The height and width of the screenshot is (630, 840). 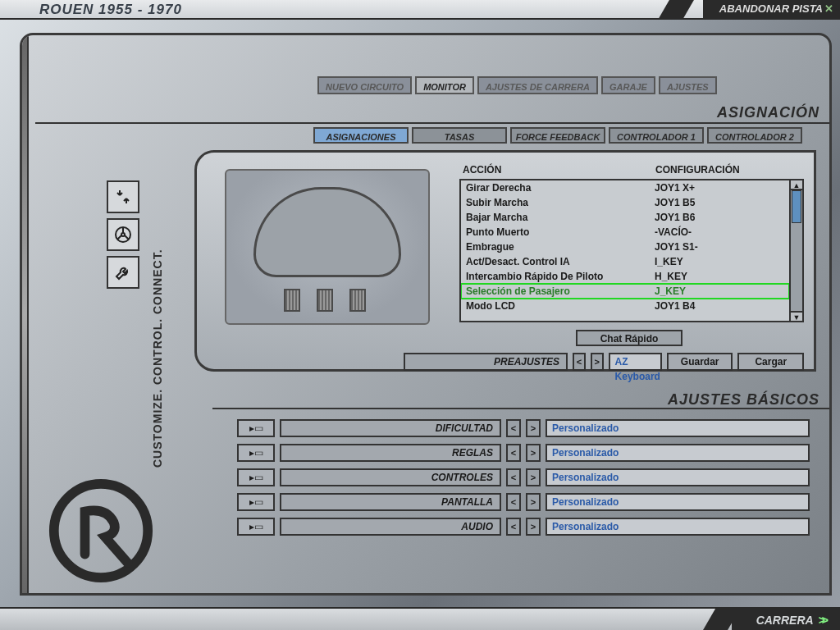 I want to click on load-button: Cargar, so click(x=771, y=362).